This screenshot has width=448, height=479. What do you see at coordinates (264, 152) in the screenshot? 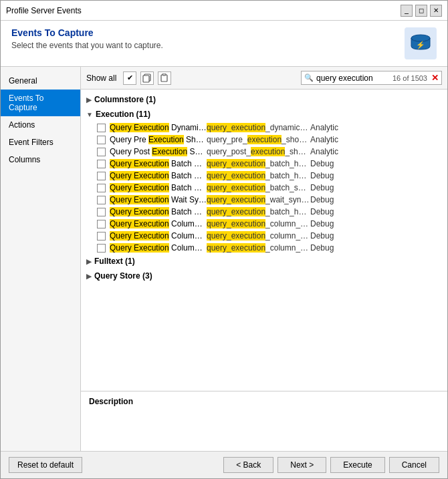
I see `table-row: Query Post Execution Showp... query_post…` at bounding box center [264, 152].